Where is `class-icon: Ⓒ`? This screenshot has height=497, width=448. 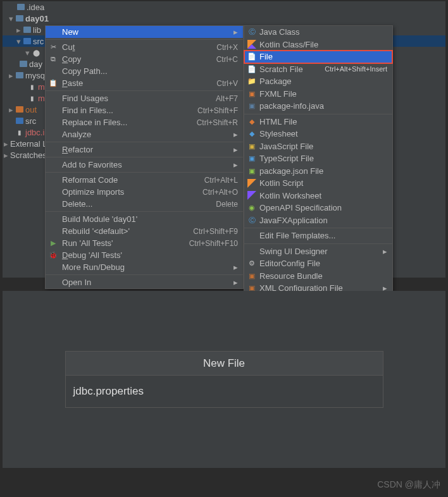
class-icon: Ⓒ is located at coordinates (252, 32).